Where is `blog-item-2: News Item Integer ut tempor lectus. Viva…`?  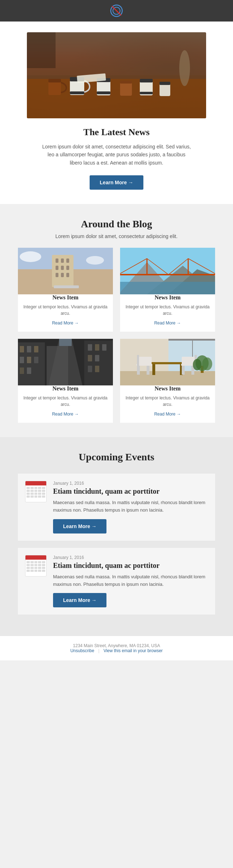
blog-item-2: News Item Integer ut tempor lectus. Viva… is located at coordinates (168, 290).